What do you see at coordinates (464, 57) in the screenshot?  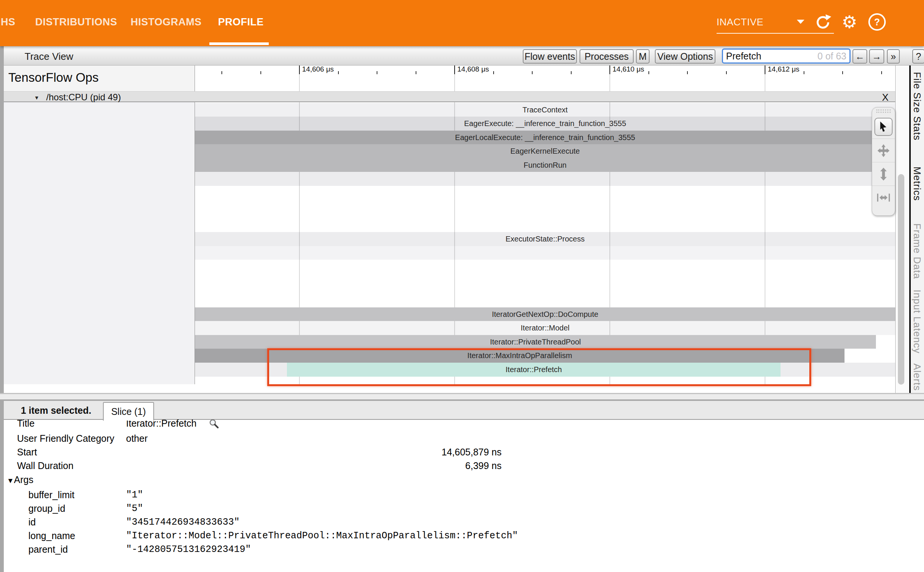 I see `trace-toolbar: Trace View Flow events Processes M View …` at bounding box center [464, 57].